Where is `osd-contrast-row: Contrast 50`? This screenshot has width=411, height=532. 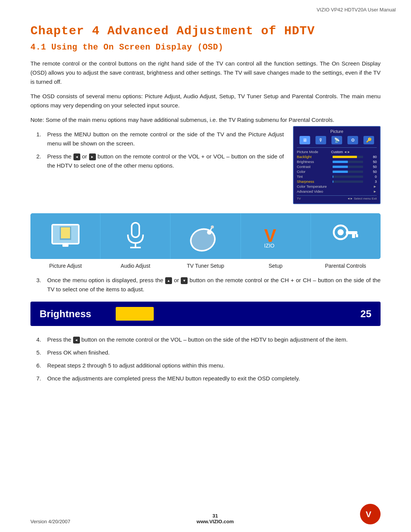
osd-contrast-row: Contrast 50 is located at coordinates (337, 167).